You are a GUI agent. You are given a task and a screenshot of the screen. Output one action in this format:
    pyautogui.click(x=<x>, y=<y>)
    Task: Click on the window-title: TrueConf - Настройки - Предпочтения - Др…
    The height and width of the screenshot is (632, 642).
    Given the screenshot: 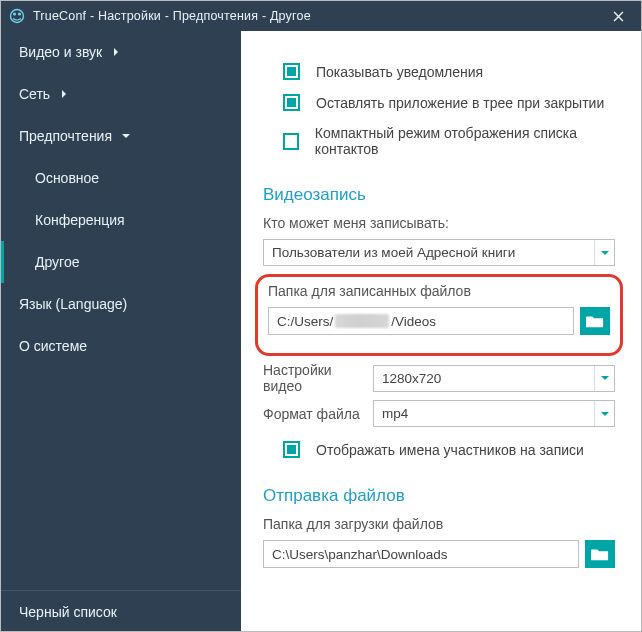 What is the action you would take?
    pyautogui.click(x=314, y=16)
    